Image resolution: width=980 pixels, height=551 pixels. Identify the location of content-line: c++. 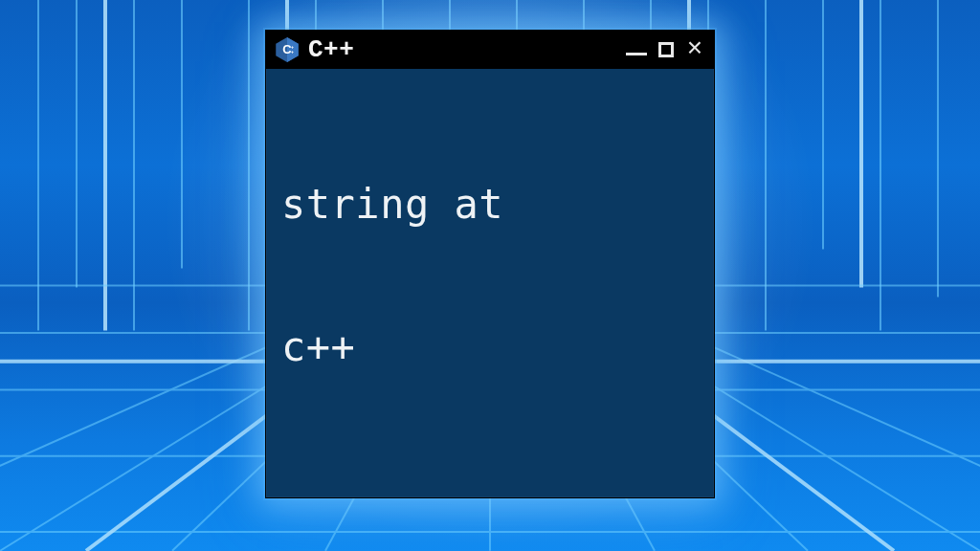
(490, 347).